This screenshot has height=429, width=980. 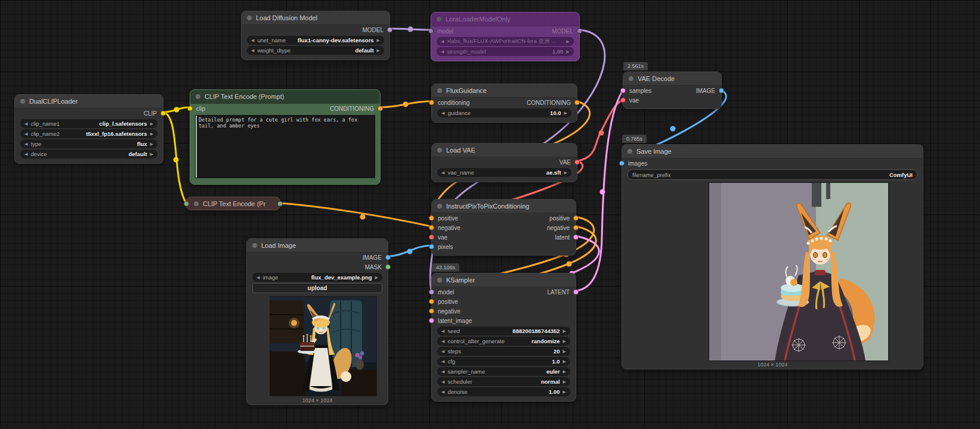 What do you see at coordinates (503, 361) in the screenshot?
I see `widget-cfg: ◀ cfg 1.0 ▶` at bounding box center [503, 361].